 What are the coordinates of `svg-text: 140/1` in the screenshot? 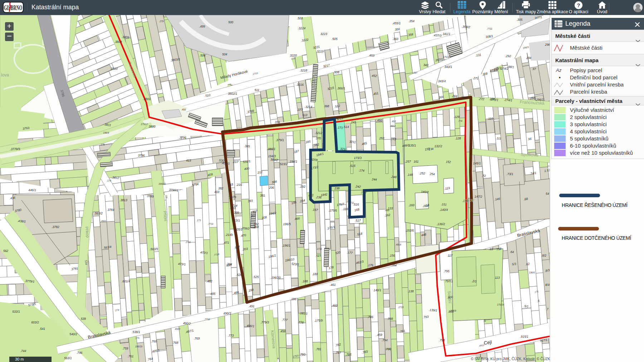 It's located at (377, 290).